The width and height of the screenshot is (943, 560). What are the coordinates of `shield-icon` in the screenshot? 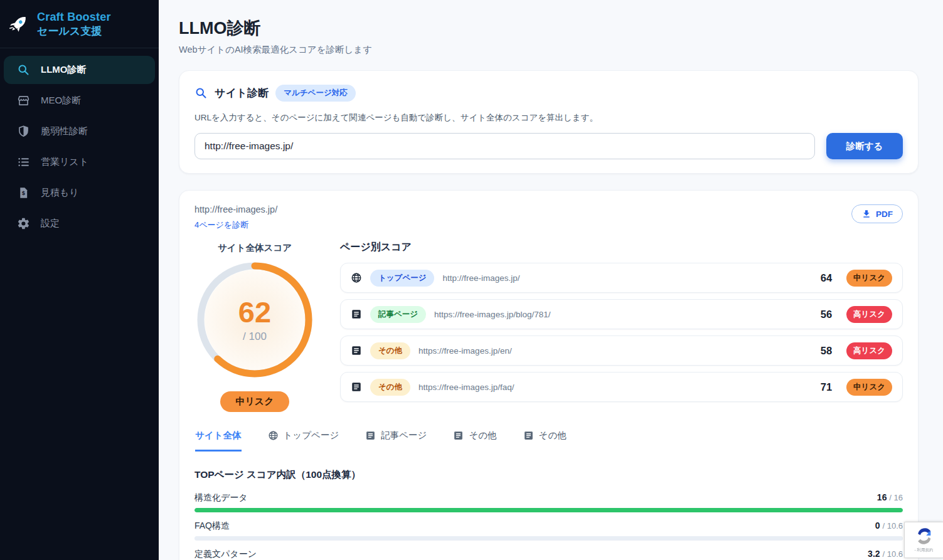 It's located at (24, 132).